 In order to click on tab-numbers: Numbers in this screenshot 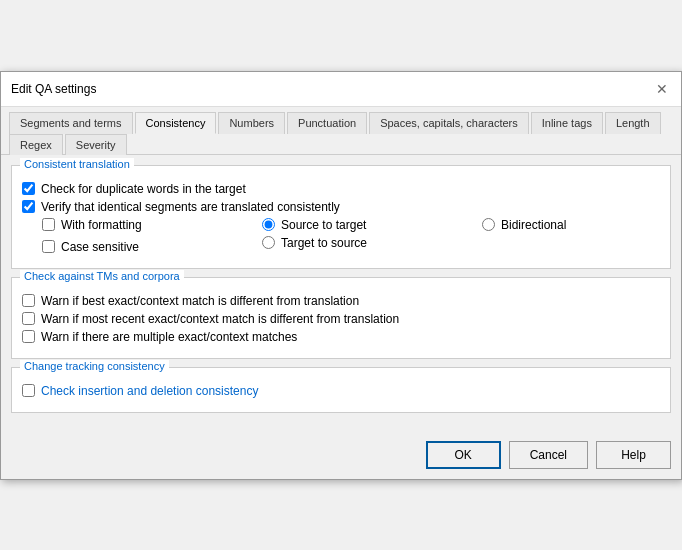, I will do `click(252, 123)`.